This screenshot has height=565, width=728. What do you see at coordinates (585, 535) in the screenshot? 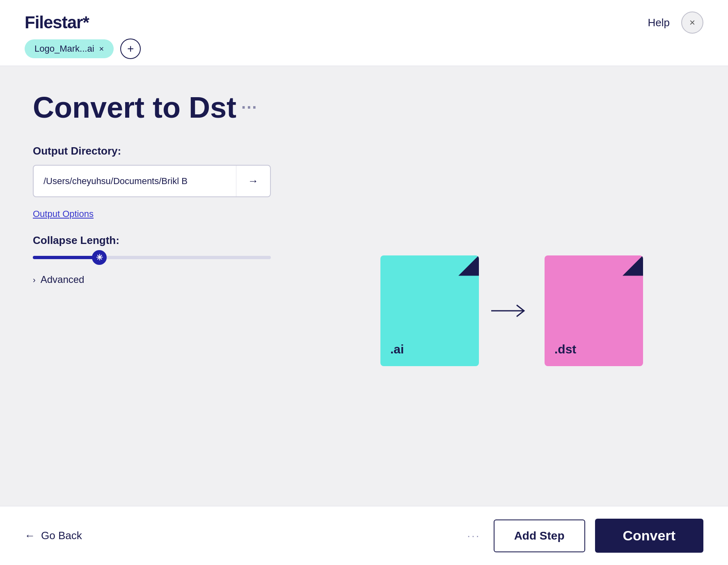
I see `footer-right: ··· Add Step Convert` at bounding box center [585, 535].